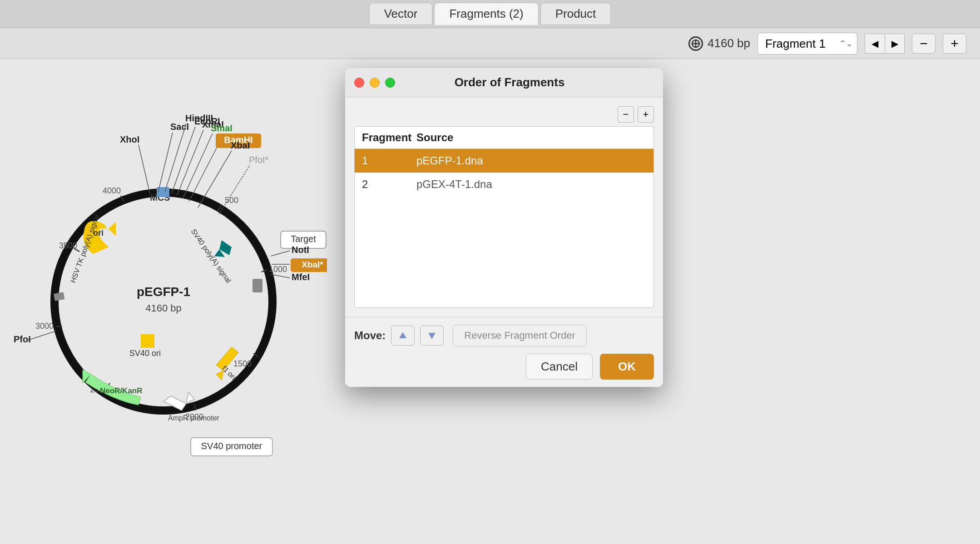  What do you see at coordinates (885, 44) in the screenshot?
I see `nav-arrows: ◀ ▶` at bounding box center [885, 44].